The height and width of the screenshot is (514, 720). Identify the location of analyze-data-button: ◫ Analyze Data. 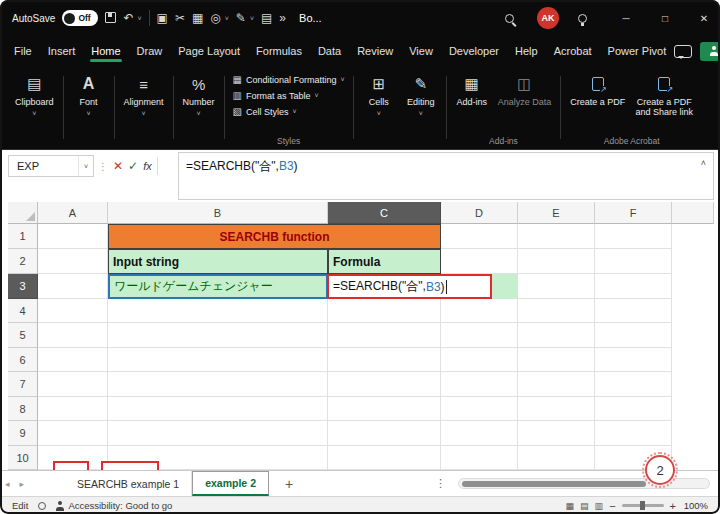
(525, 90).